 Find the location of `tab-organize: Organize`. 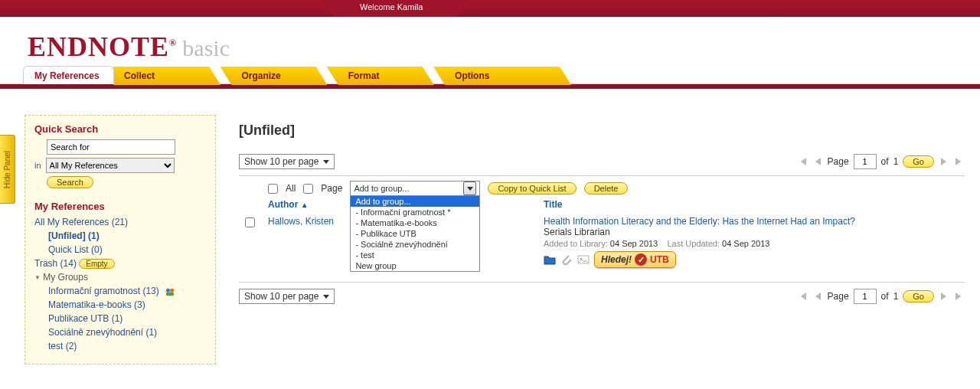

tab-organize: Organize is located at coordinates (273, 76).